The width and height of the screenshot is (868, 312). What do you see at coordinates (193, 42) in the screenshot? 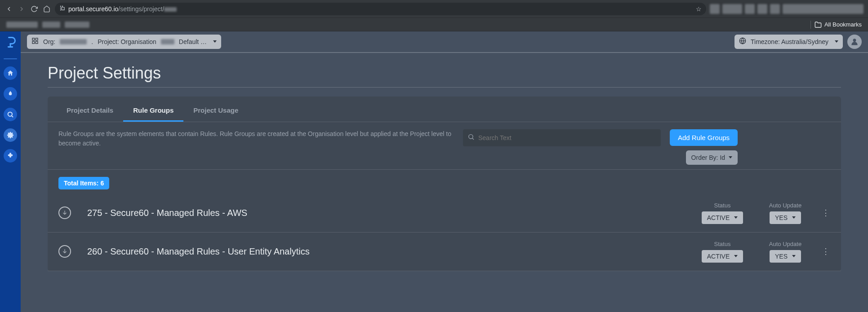
I see `project-suffix: Default …` at bounding box center [193, 42].